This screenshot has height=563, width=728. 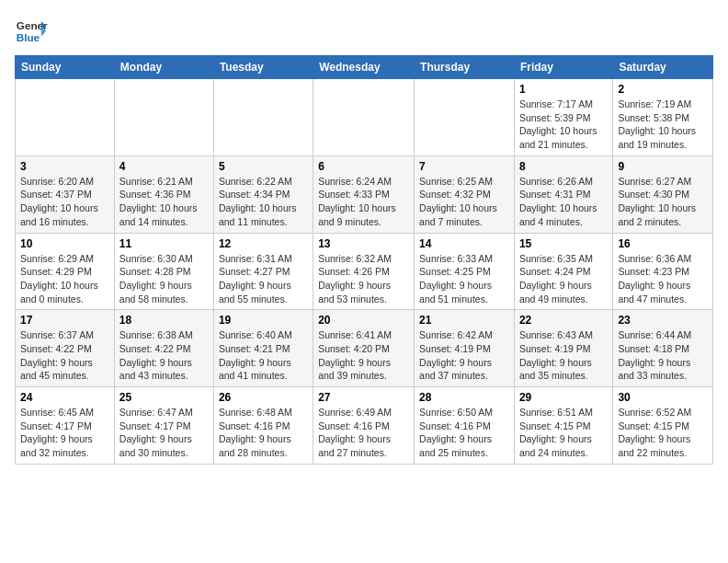 What do you see at coordinates (663, 280) in the screenshot?
I see `day-info: Sunrise: 6:36 AM Sunset: 4:23 PM Dayligh…` at bounding box center [663, 280].